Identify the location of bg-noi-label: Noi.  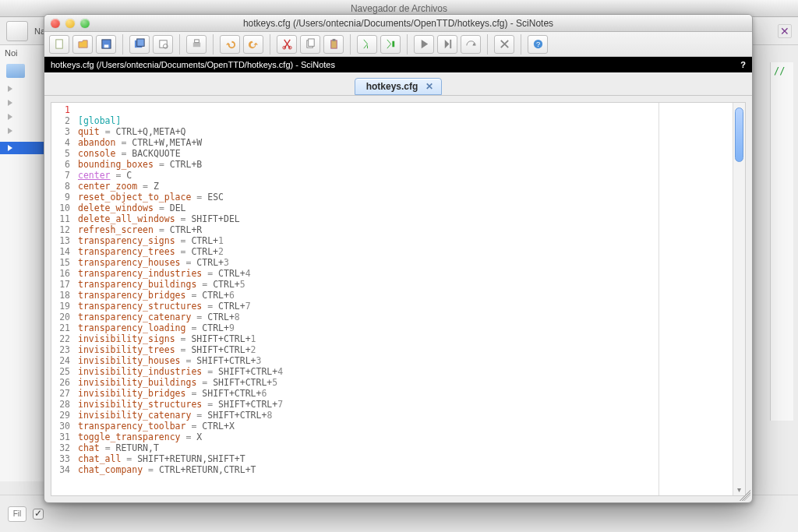
(23, 53).